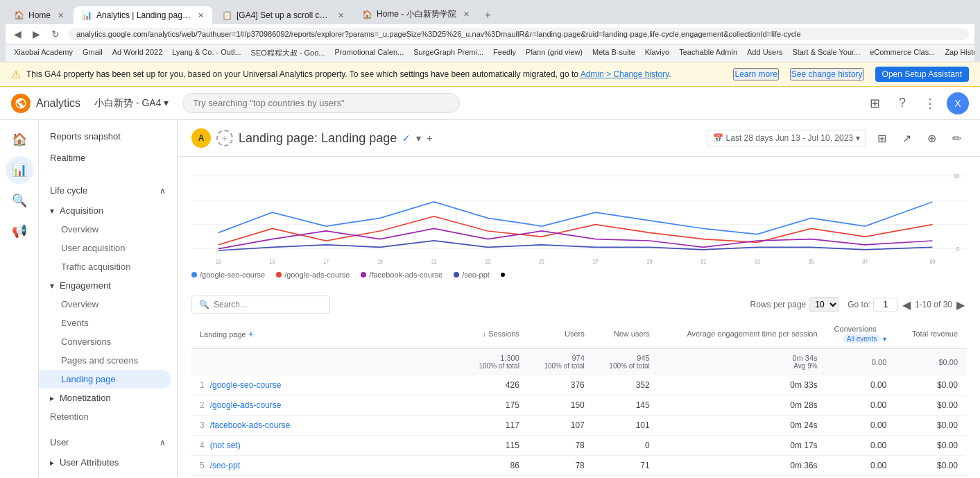 The width and height of the screenshot is (980, 478). I want to click on bookmark-adworld: Ad World 2022, so click(137, 53).